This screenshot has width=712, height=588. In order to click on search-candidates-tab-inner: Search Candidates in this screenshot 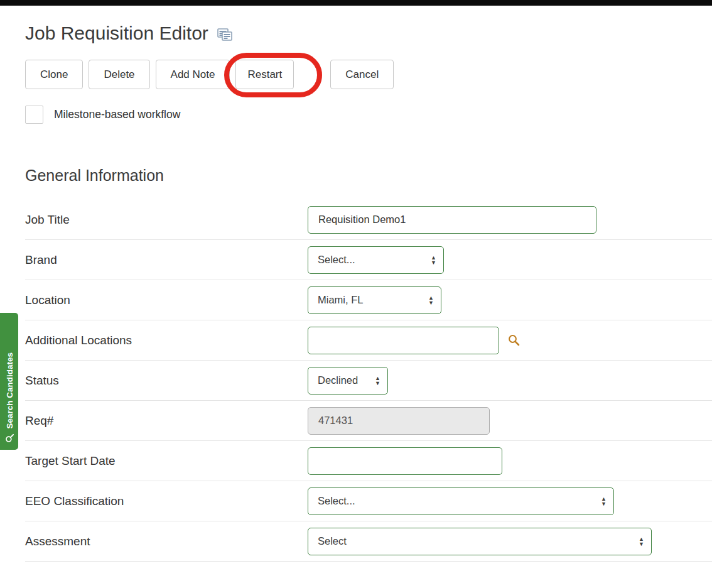, I will do `click(9, 381)`.